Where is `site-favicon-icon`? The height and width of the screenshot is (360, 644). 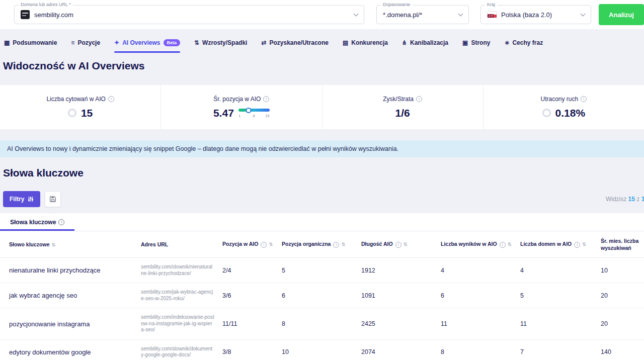 site-favicon-icon is located at coordinates (25, 15).